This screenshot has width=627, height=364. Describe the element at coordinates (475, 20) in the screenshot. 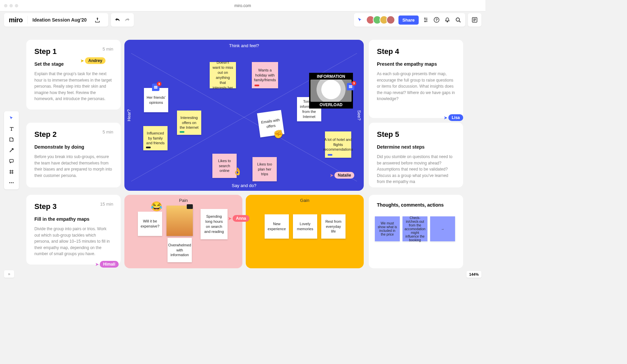

I see `activity-panel-icon` at that location.